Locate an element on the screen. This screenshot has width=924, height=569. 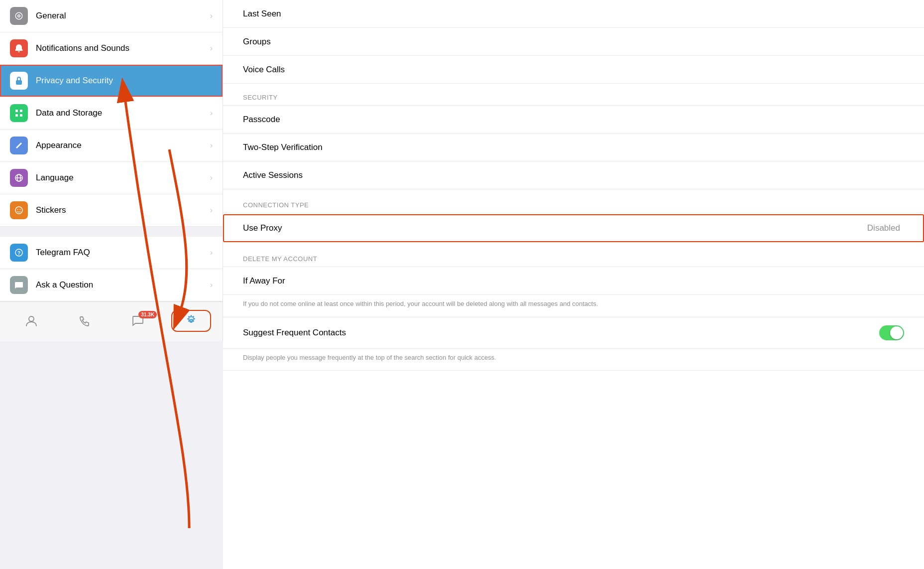
settings-row-voice-calls: Voice Calls is located at coordinates (574, 70).